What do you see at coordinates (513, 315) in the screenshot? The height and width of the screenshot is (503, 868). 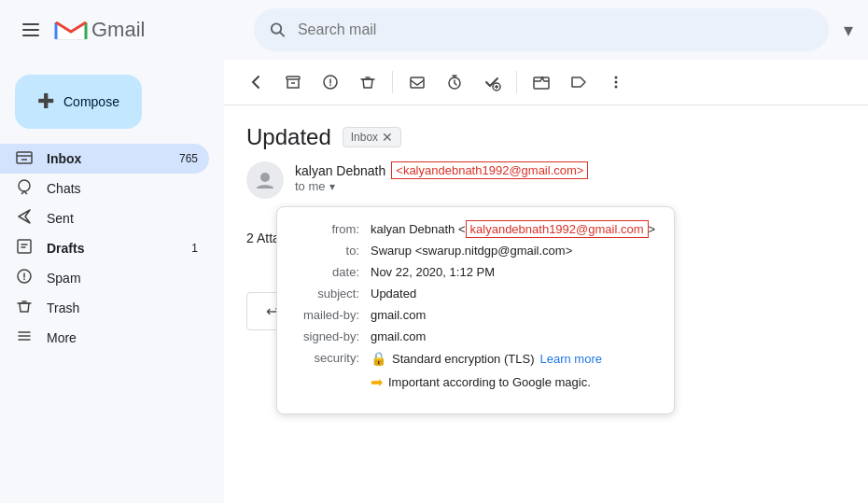 I see `mailed-by-value: gmail.com` at bounding box center [513, 315].